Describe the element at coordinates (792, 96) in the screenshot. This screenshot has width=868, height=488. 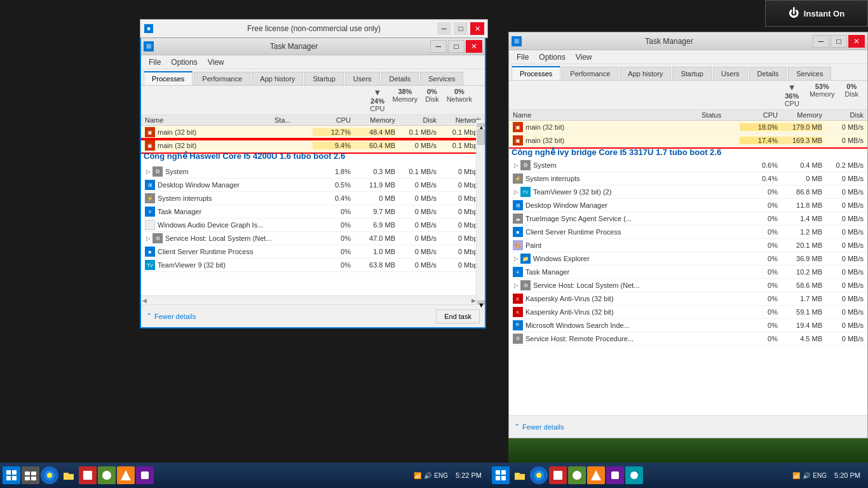
I see `cpu-pct-right: 36%` at that location.